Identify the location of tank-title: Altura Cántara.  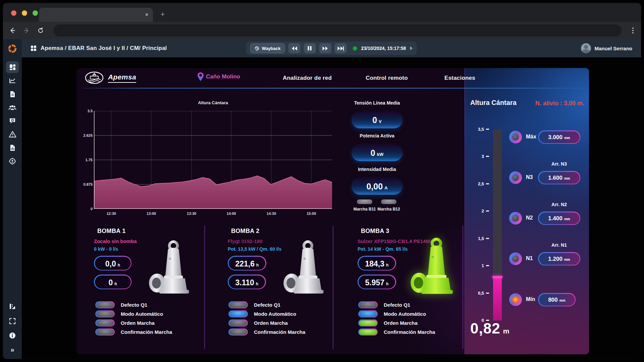
(493, 103).